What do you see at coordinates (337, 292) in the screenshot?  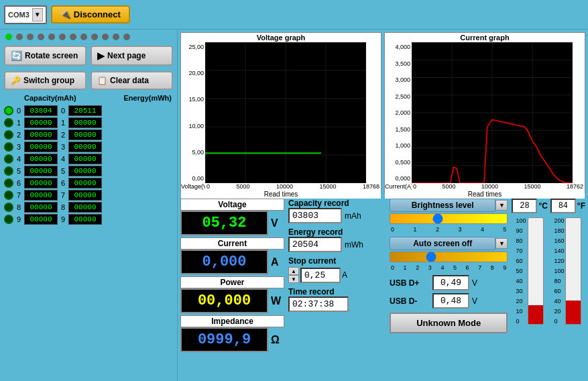 I see `time-record-label: Time record` at bounding box center [337, 292].